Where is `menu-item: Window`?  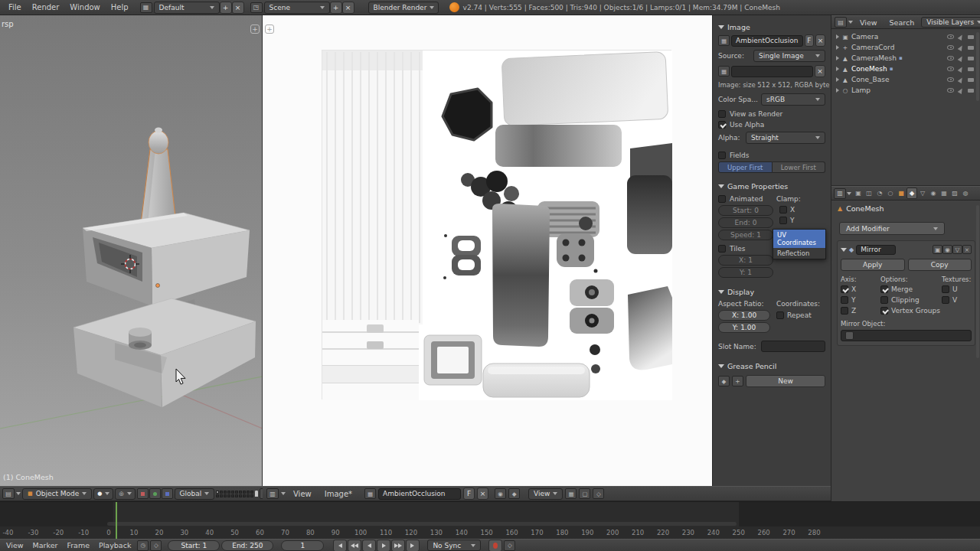 menu-item: Window is located at coordinates (84, 8).